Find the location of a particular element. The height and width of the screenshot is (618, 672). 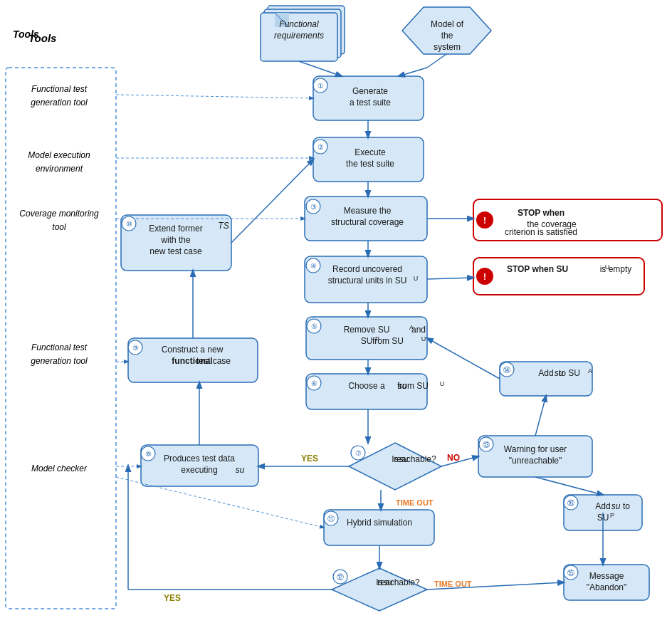

svg-text: Message is located at coordinates (607, 576).